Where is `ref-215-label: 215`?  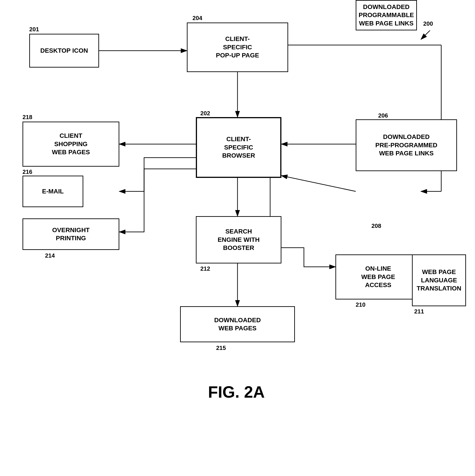
ref-215-label: 215 is located at coordinates (221, 348).